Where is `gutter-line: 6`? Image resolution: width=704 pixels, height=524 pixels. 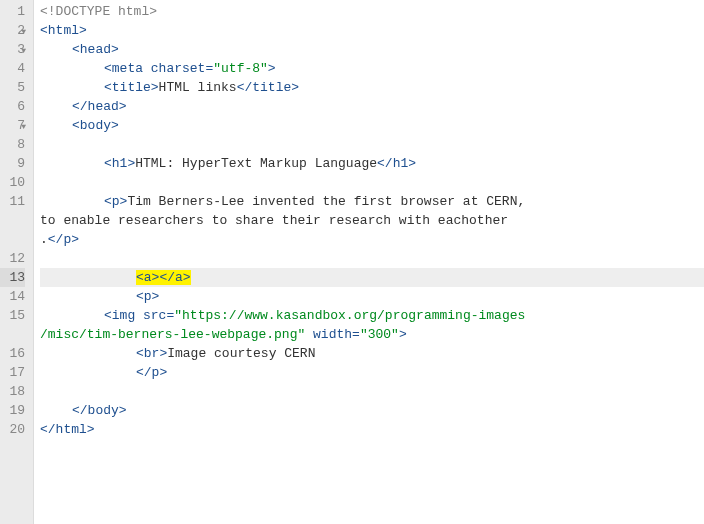 gutter-line: 6 is located at coordinates (12, 106).